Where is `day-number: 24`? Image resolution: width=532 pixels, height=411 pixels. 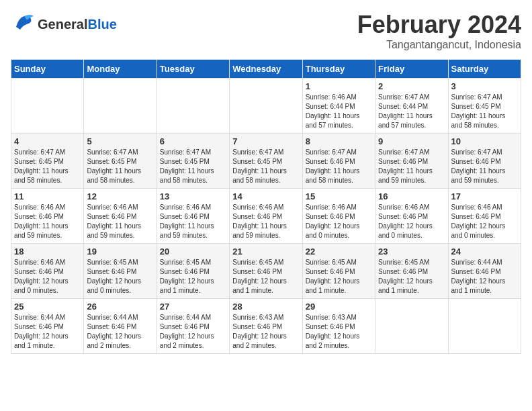 day-number: 24 is located at coordinates (485, 251).